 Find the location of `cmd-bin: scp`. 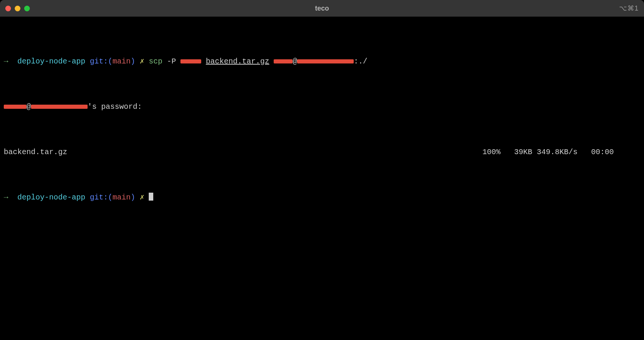

cmd-bin: scp is located at coordinates (156, 61).